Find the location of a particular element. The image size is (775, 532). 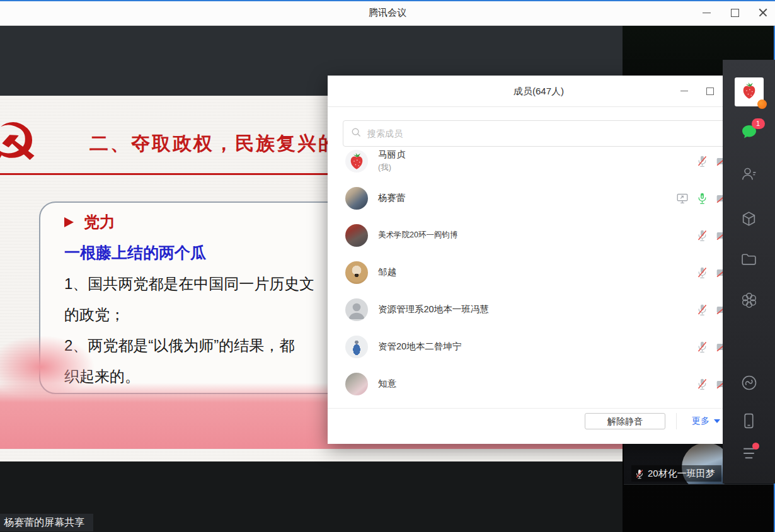

member-row: 知意 is located at coordinates (539, 384).